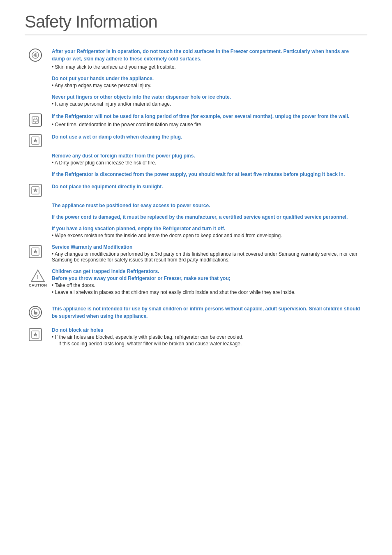 The width and height of the screenshot is (392, 555). I want to click on power-cord-title: If the power cord is damaged, it must be…, so click(208, 217).